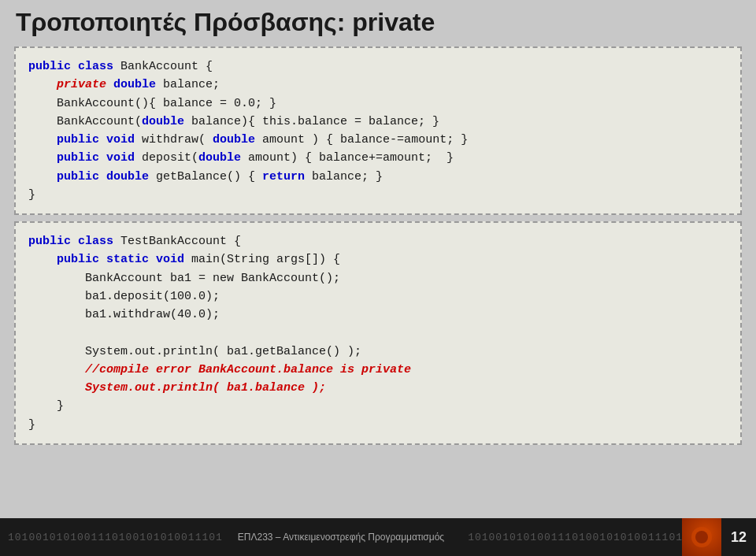 This screenshot has width=756, height=556. What do you see at coordinates (378, 387) in the screenshot?
I see `code-line-error: System.out.println( ba1.balance );` at bounding box center [378, 387].